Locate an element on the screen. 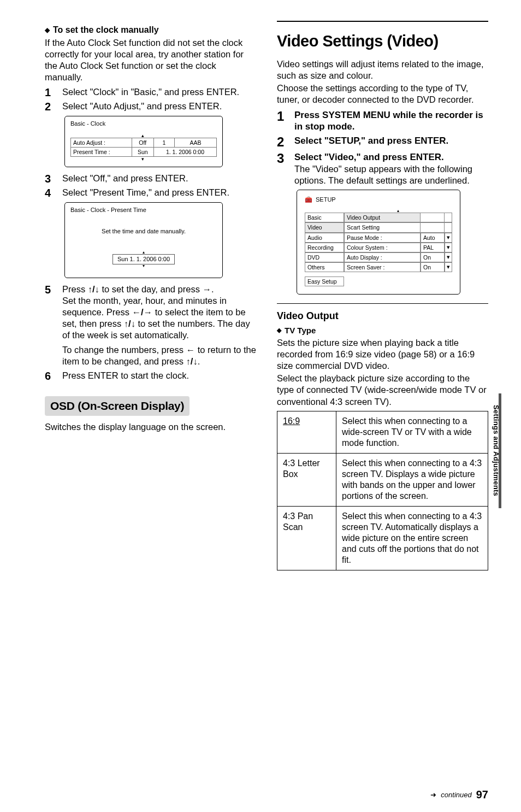  ui-screenshot-setup: 🧰 SETUP ▴BasicVideo OutputVideoScart Set… is located at coordinates (378, 242).